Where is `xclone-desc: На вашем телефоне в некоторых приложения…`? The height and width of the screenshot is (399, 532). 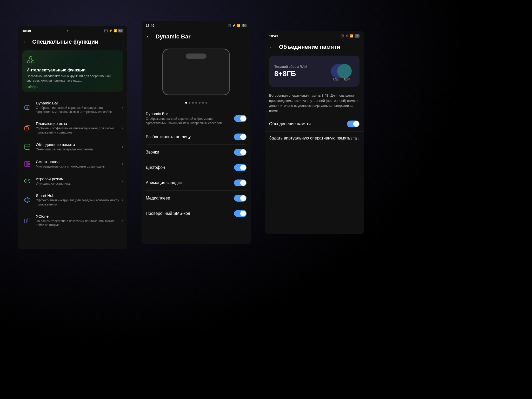
xclone-desc: На вашем телефоне в некоторых приложения… is located at coordinates (78, 223).